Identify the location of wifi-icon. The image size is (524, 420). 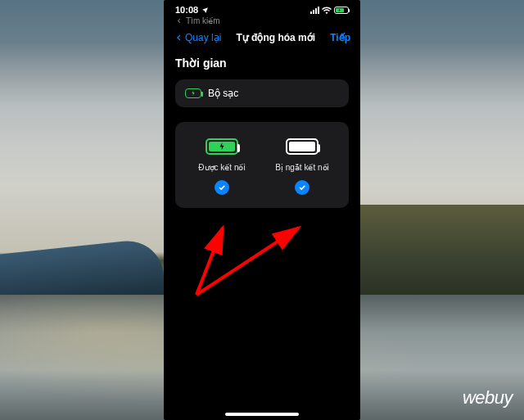
(327, 10).